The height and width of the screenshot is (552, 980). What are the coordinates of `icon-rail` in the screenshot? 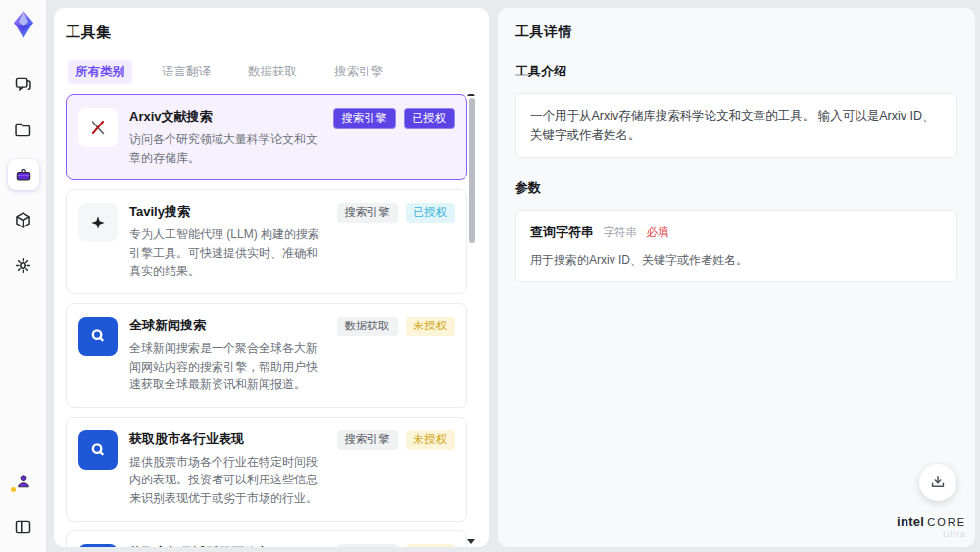 It's located at (24, 276).